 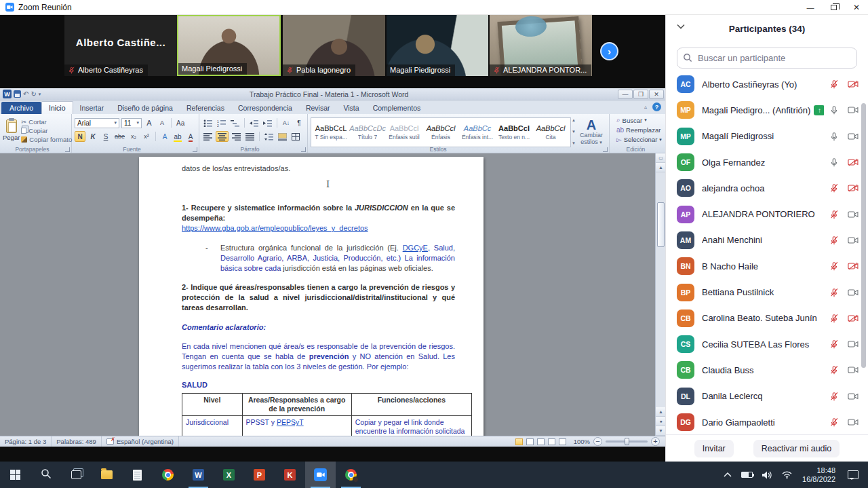 I want to click on zoom-slider-thumb, so click(x=627, y=441).